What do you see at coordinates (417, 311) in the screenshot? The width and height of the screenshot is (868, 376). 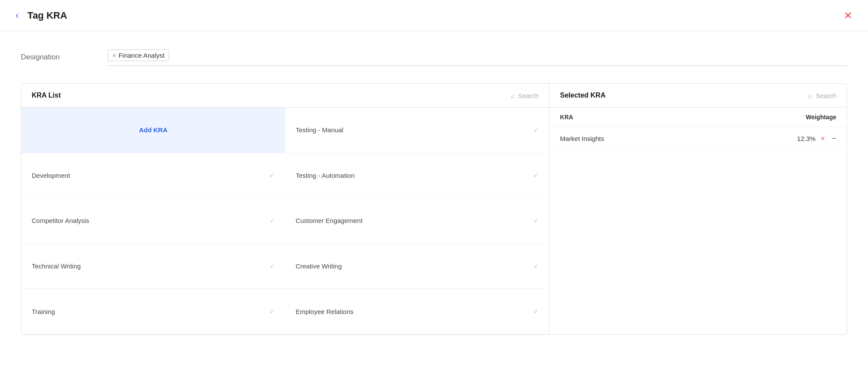 I see `kra-item-employee-relations: Employee Relations ✓` at bounding box center [417, 311].